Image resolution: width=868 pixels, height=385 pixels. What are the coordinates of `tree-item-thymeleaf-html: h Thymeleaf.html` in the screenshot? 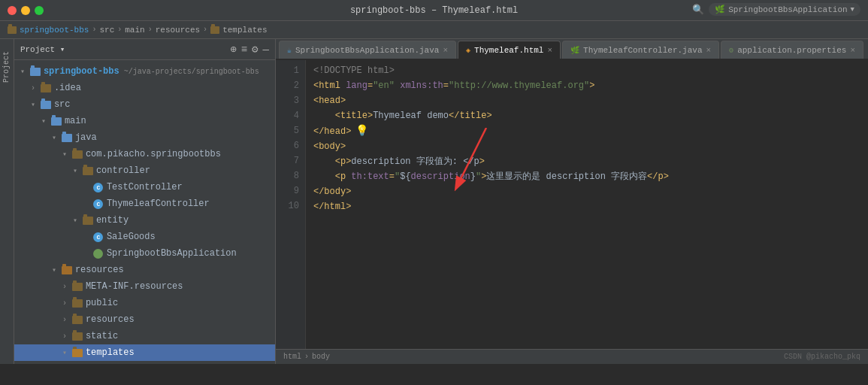 It's located at (144, 362).